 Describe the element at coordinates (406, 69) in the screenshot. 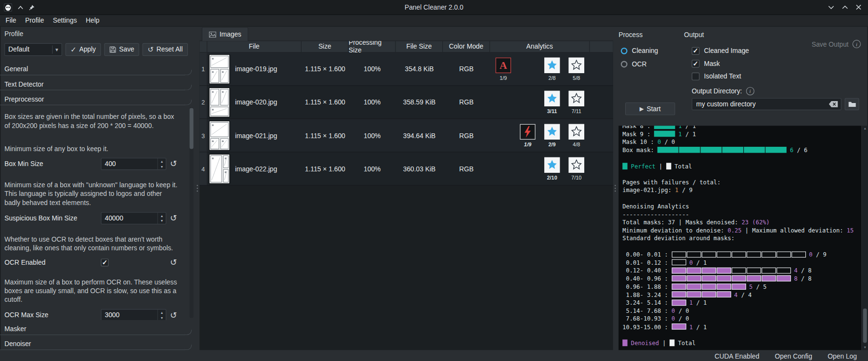

I see `table-row: 1image-019.jpg1.115 × 1.600100%354.8 KiB…` at that location.